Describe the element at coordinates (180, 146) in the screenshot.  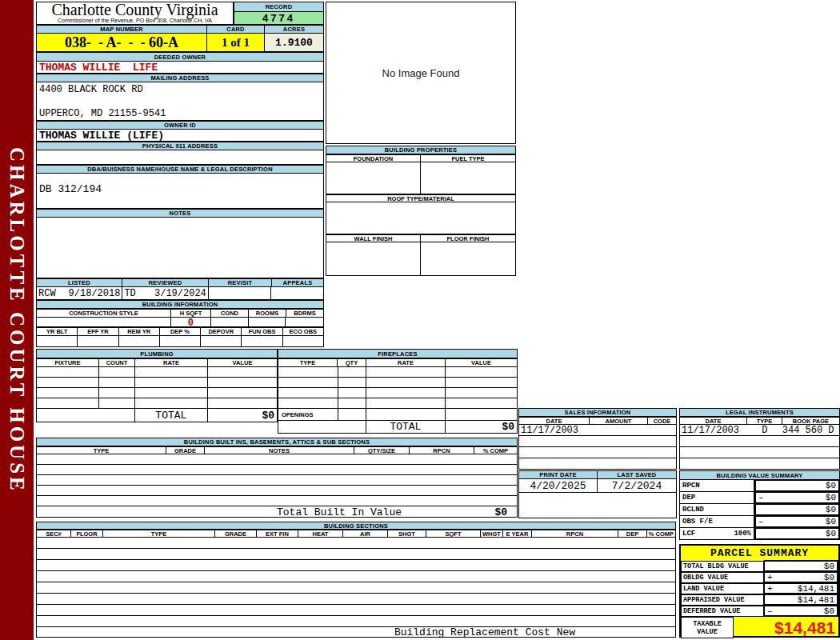
I see `physical-address-label: PHYSICAL 911 ADDRESS` at that location.